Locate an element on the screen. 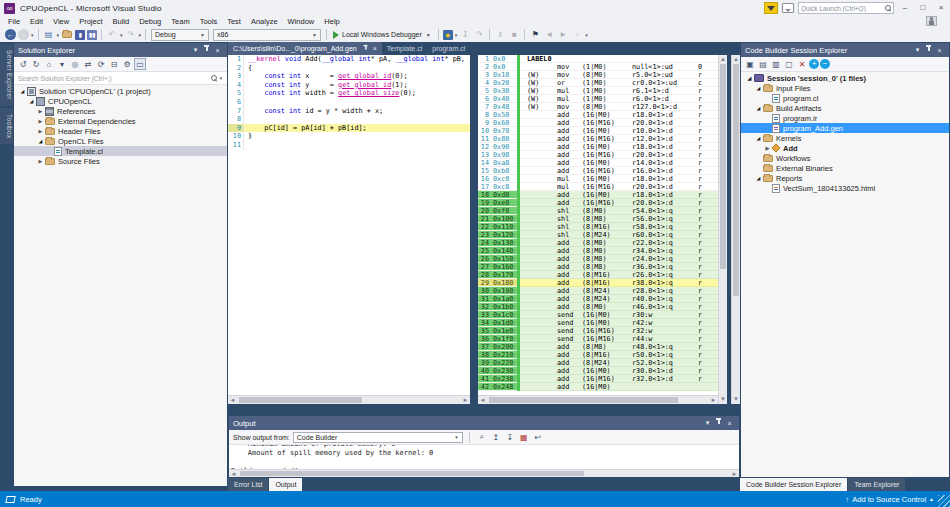  asm-row-27: 270x160add(8|M8)r36.0<1>:qr is located at coordinates (598, 267).